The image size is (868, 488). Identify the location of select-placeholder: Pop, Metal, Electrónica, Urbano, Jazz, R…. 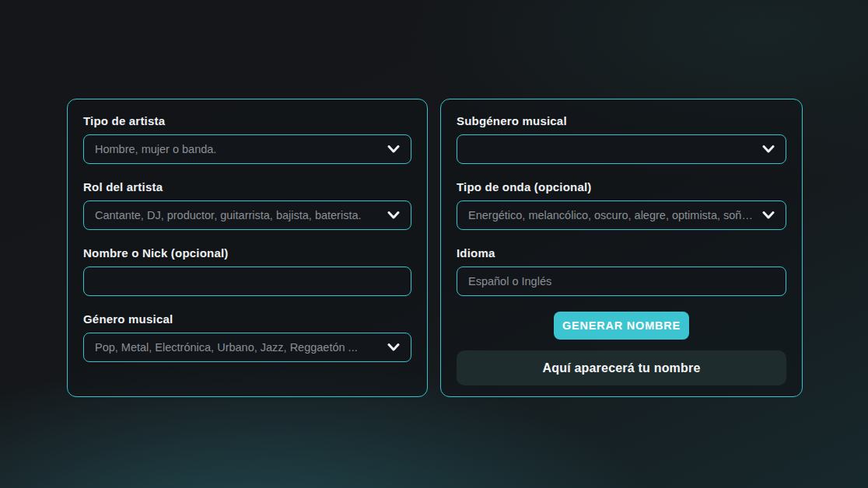
(241, 347).